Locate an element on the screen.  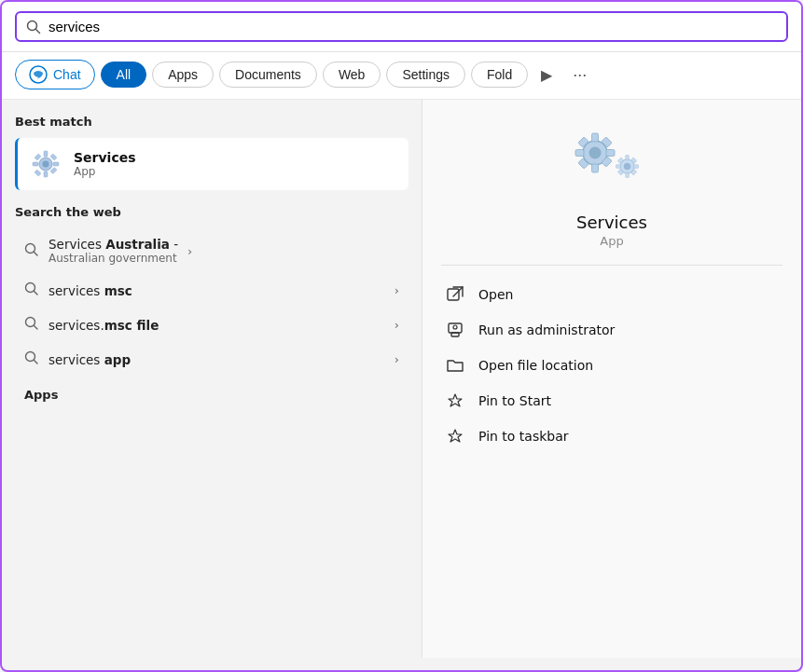
search-icon is located at coordinates (34, 27).